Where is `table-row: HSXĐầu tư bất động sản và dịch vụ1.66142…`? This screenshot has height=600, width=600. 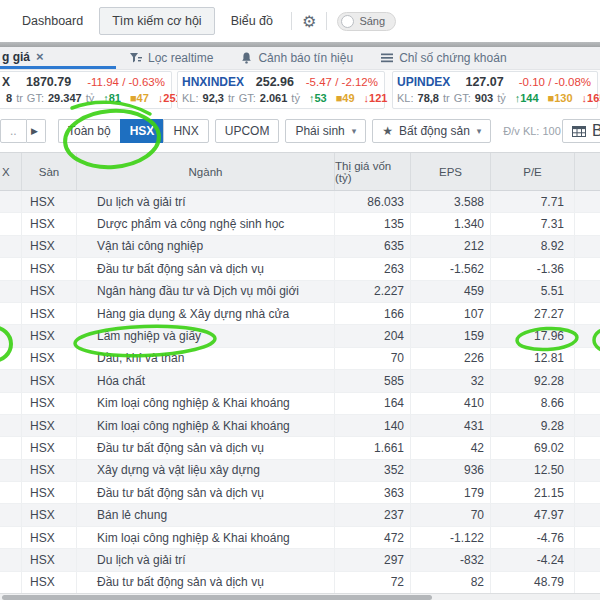
table-row: HSXĐầu tư bất động sản và dịch vụ1.66142… is located at coordinates (300, 448).